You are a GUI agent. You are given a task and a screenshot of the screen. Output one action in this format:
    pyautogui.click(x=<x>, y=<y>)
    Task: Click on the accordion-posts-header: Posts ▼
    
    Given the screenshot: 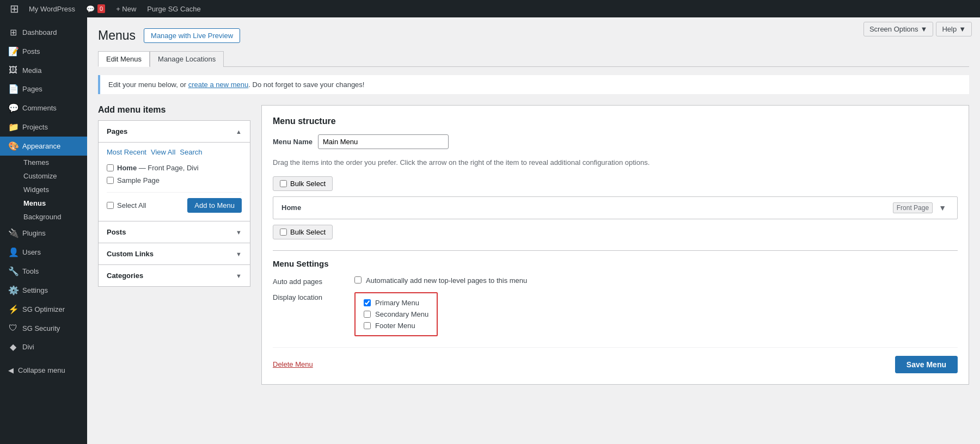 What is the action you would take?
    pyautogui.click(x=174, y=232)
    